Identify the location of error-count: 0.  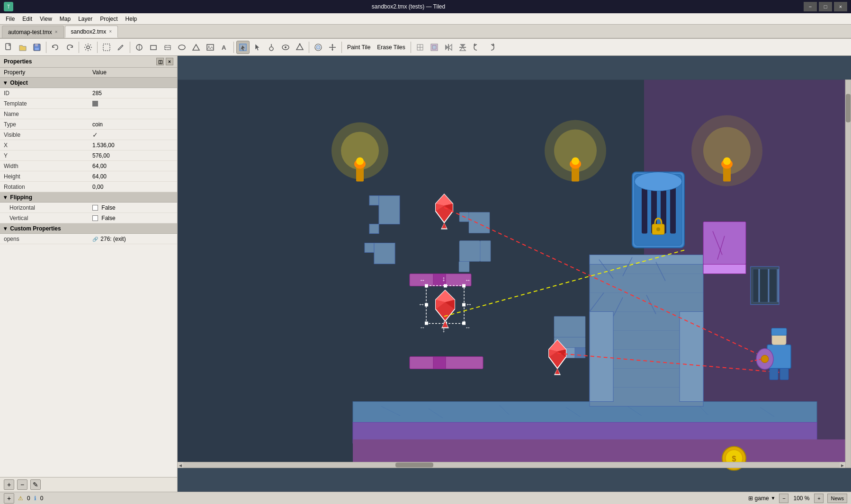
(28, 498).